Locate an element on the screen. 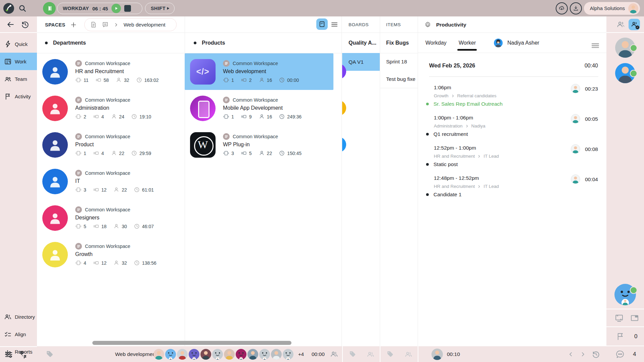 Image resolution: width=644 pixels, height=362 pixels. sidebar-item-directory: Directory is located at coordinates (18, 317).